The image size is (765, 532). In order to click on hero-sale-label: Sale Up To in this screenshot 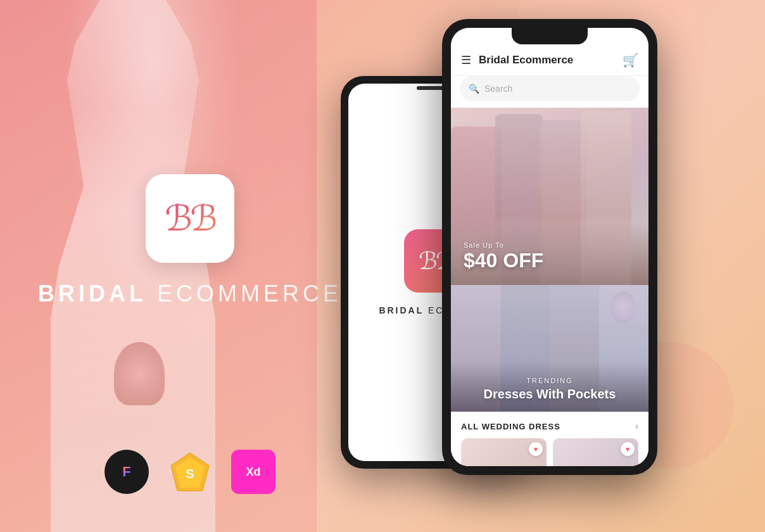, I will do `click(503, 245)`.